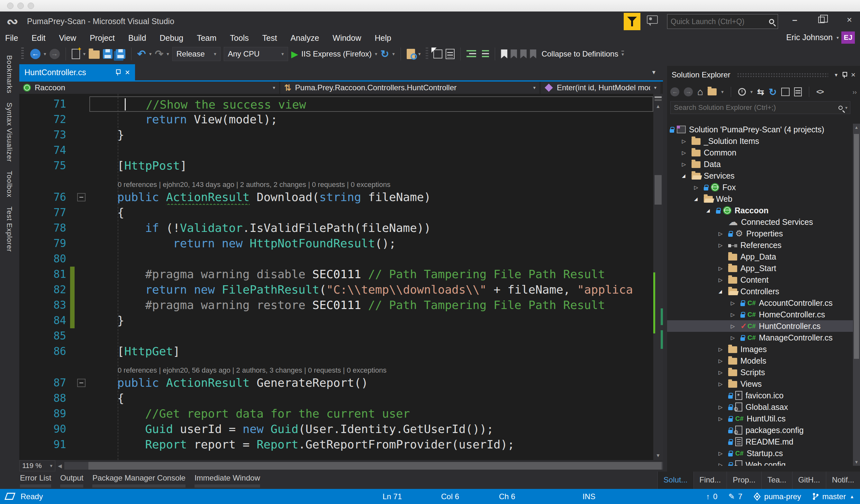 The width and height of the screenshot is (860, 504). What do you see at coordinates (711, 210) in the screenshot?
I see `expanded-arrow-icon: ◢` at bounding box center [711, 210].